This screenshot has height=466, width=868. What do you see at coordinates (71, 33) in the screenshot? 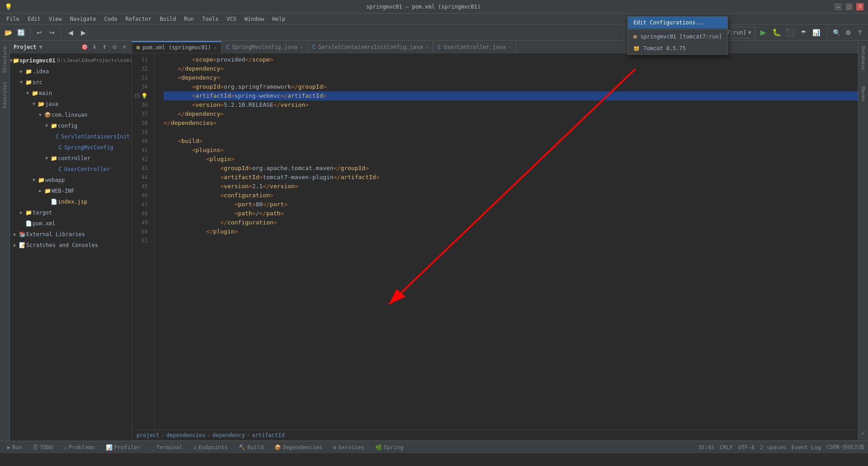
I see `navigate-back-button: ◀` at bounding box center [71, 33].